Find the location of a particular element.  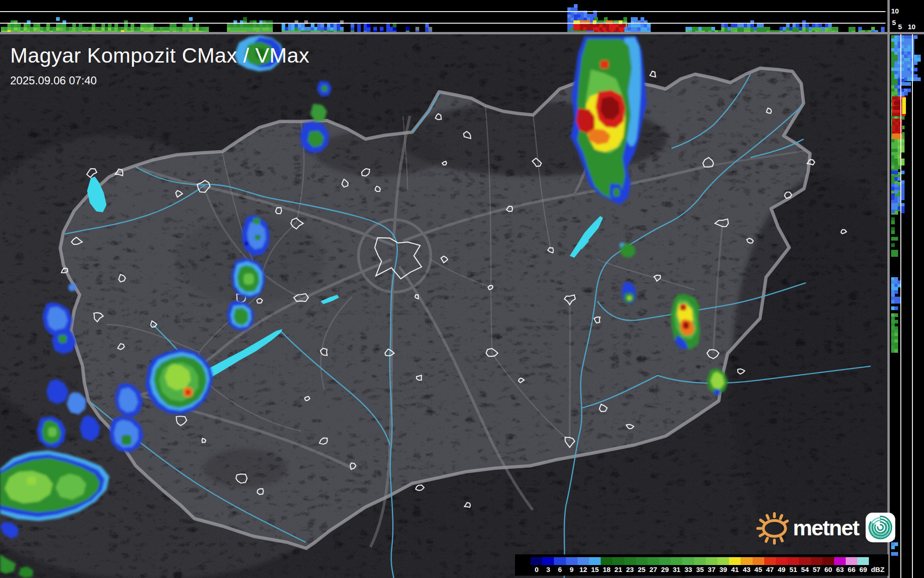

legend-tick: 15 is located at coordinates (595, 565).